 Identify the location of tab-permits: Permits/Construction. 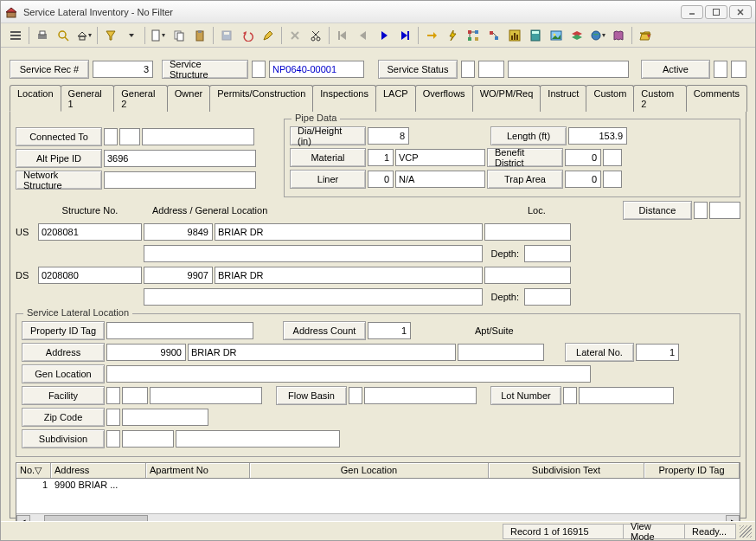
(261, 99).